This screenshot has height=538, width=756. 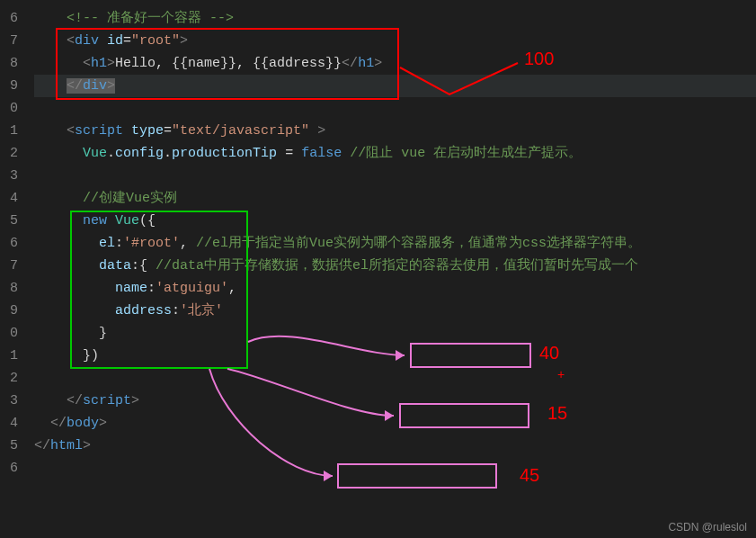 I want to click on code-line: Vue.config.productionTip = false //阻止 vu…, so click(x=396, y=153).